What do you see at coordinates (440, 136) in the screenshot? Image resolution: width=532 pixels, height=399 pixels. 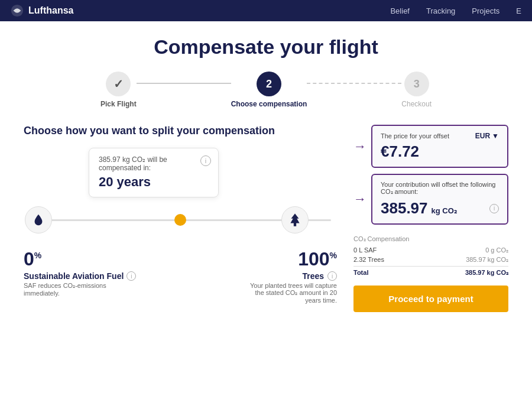 I see `price-box-top: The price for your offset EUR ▼` at bounding box center [440, 136].